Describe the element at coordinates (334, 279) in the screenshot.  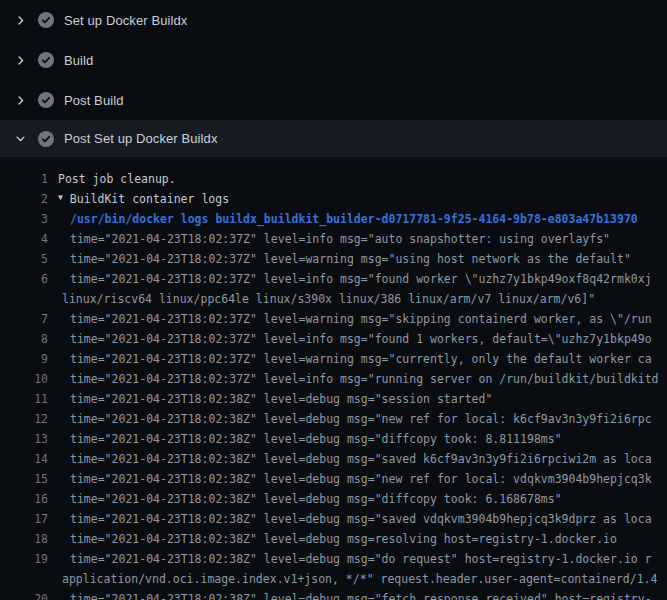
I see `log-line: 6 time="2021-04-23T18:02:37Z" level=info…` at that location.